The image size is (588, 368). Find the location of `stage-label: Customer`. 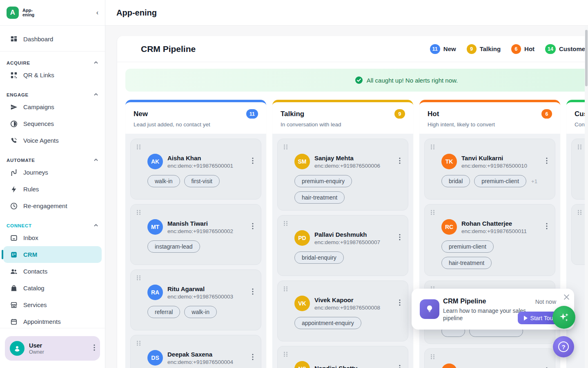

stage-label: Customer is located at coordinates (573, 49).